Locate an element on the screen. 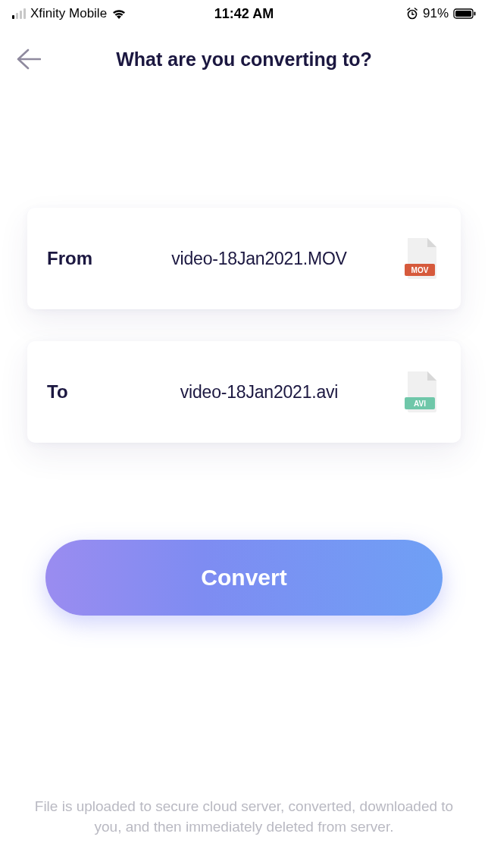 This screenshot has width=488, height=868. convert-button: Convert is located at coordinates (244, 578).